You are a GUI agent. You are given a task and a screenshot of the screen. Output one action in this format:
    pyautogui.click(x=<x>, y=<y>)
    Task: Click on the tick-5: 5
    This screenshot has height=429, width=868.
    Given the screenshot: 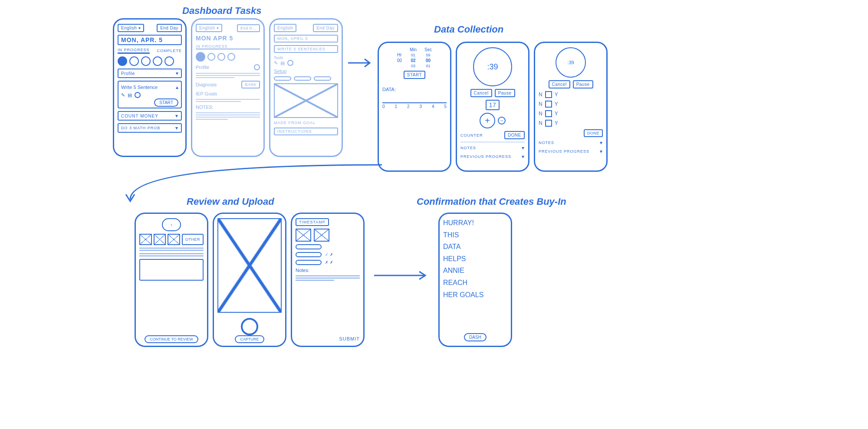 What is the action you would take?
    pyautogui.click(x=445, y=107)
    